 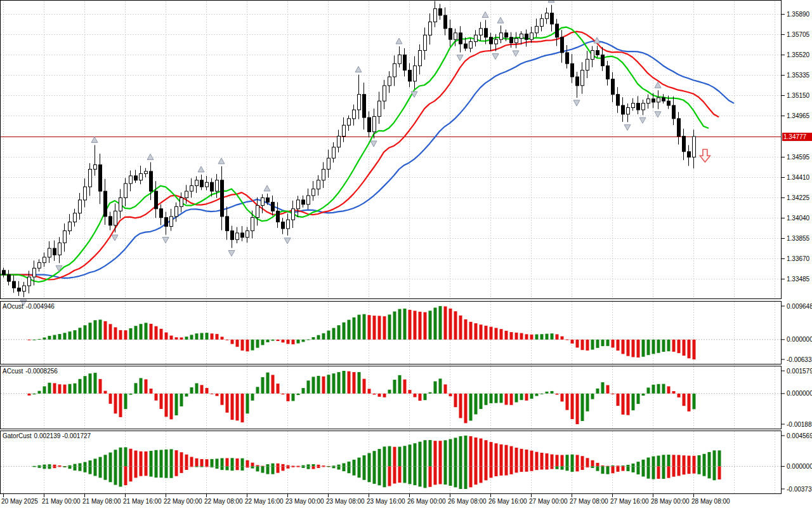 I want to click on price-axis-label: 1.35705, so click(x=798, y=34).